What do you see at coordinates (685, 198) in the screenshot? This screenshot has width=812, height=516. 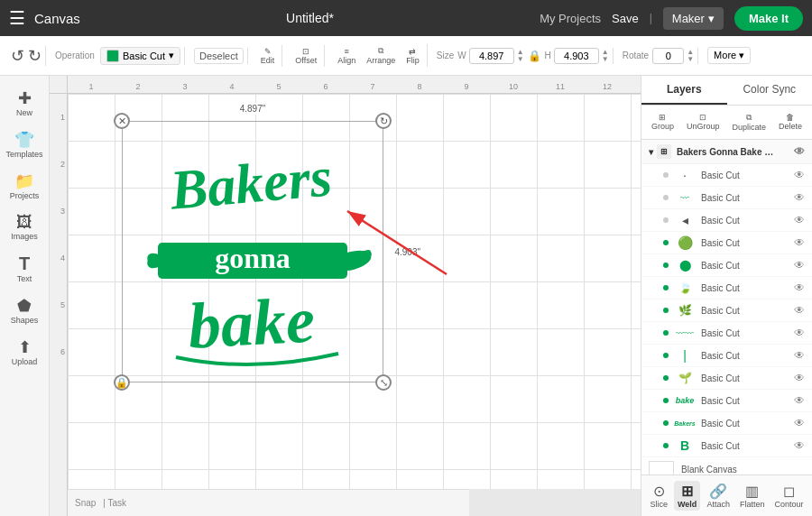 I see `layer-thumb-2: 〰` at bounding box center [685, 198].